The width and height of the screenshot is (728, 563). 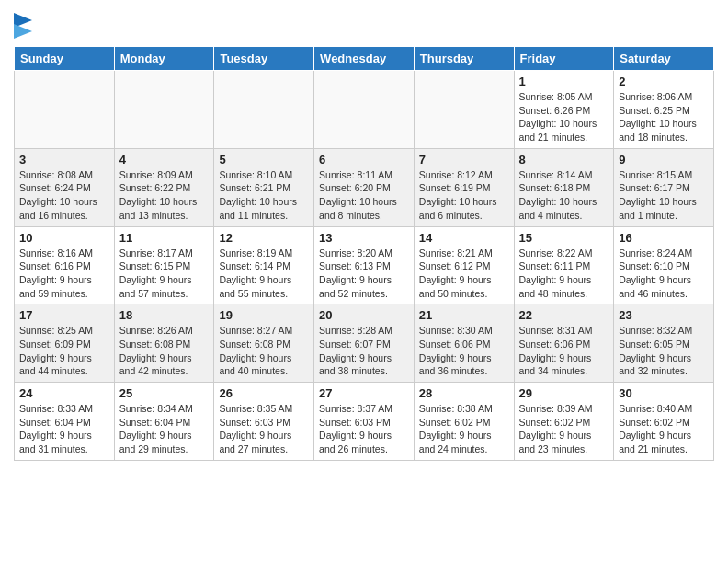 What do you see at coordinates (564, 237) in the screenshot?
I see `day-number: 15` at bounding box center [564, 237].